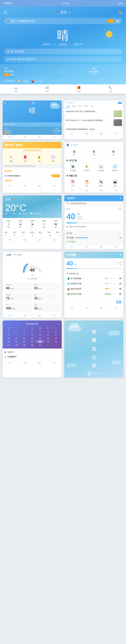  What do you see at coordinates (10, 240) in the screenshot?
I see `aqi-nav-weather: 天气` at bounding box center [10, 240].